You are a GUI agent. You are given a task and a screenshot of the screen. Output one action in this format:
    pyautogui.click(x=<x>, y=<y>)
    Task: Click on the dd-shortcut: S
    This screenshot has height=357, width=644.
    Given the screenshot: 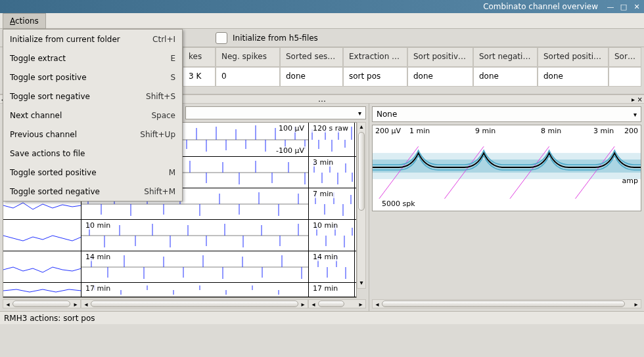 What is the action you would take?
    pyautogui.click(x=173, y=77)
    